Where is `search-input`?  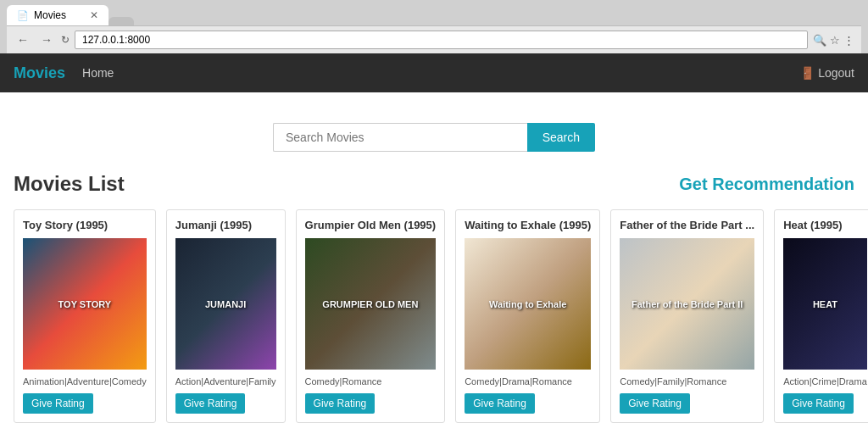 search-input is located at coordinates (400, 137).